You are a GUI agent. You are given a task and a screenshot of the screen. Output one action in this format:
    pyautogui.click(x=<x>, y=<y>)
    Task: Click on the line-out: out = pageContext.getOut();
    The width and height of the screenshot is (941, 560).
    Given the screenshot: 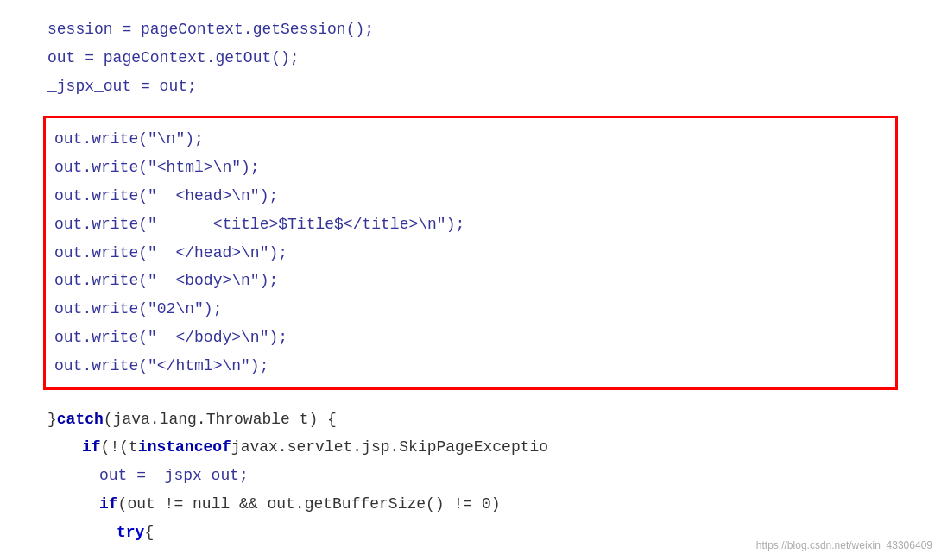 What is the action you would take?
    pyautogui.click(x=470, y=59)
    